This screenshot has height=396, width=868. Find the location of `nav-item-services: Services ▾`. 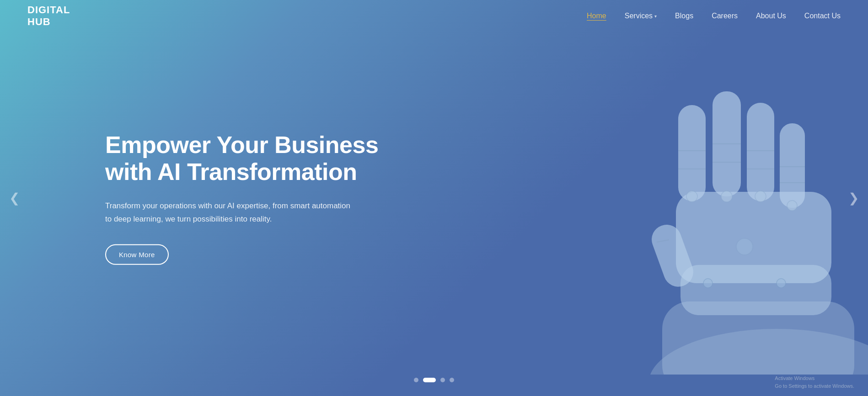

nav-item-services: Services ▾ is located at coordinates (641, 16).